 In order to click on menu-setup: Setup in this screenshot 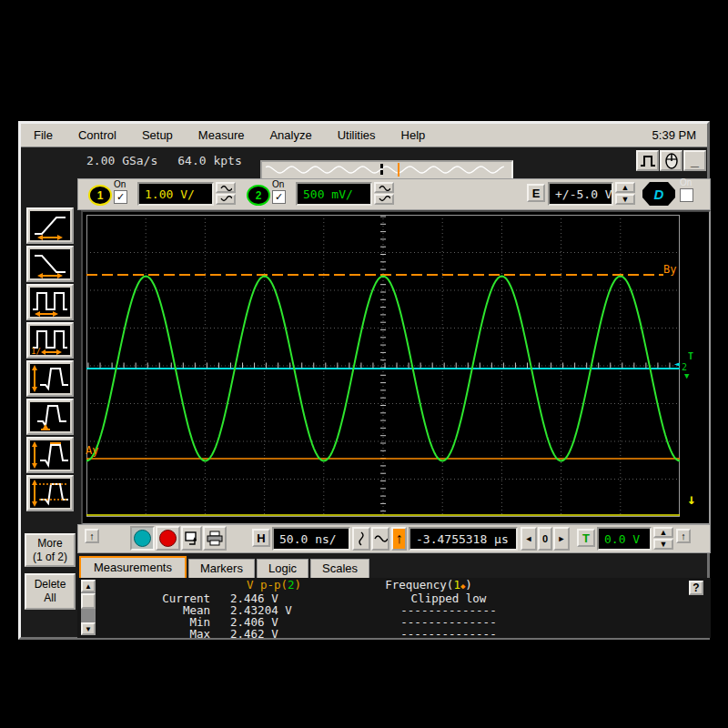, I will do `click(157, 135)`.